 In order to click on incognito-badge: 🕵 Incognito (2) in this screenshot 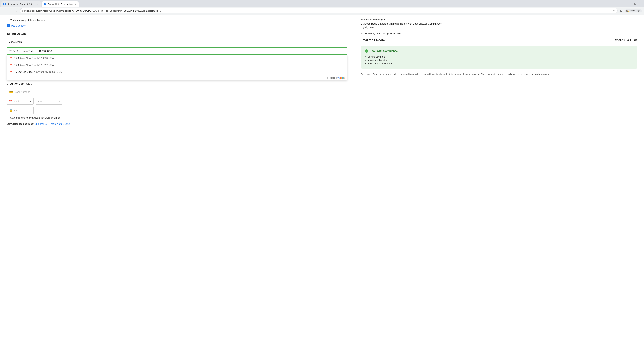, I will do `click(634, 11)`.